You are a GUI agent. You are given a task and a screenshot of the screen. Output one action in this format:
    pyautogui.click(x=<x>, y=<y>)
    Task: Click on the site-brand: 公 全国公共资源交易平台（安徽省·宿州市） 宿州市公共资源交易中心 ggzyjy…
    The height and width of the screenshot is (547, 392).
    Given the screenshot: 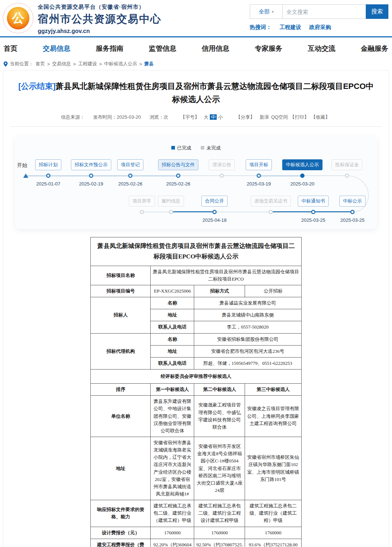 What is the action you would take?
    pyautogui.click(x=82, y=20)
    